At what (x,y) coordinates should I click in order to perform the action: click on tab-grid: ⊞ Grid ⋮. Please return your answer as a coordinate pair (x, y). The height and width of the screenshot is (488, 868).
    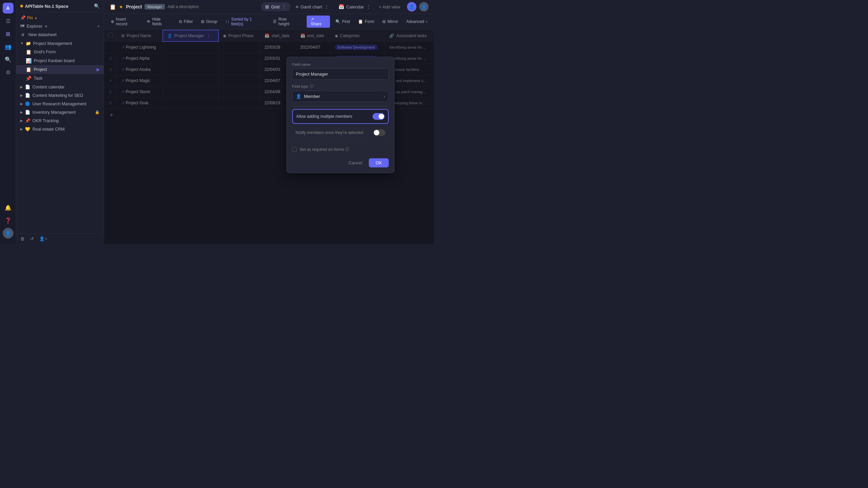
    Looking at the image, I should click on (276, 7).